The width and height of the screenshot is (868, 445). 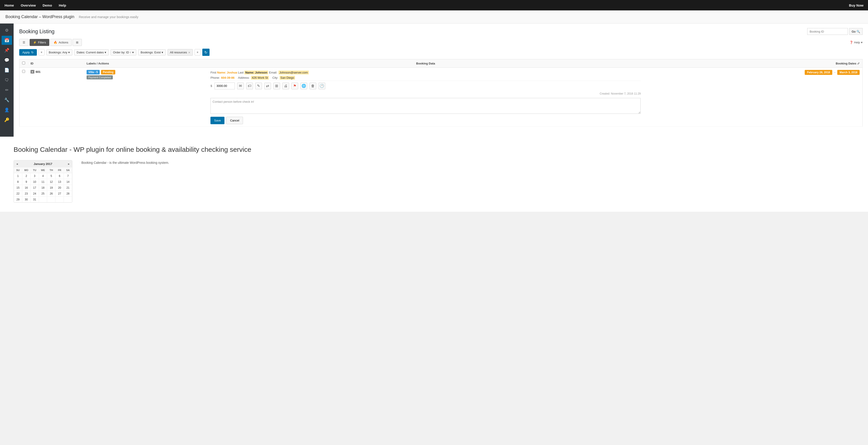 I want to click on copy-action-icon: ⊞, so click(x=277, y=86).